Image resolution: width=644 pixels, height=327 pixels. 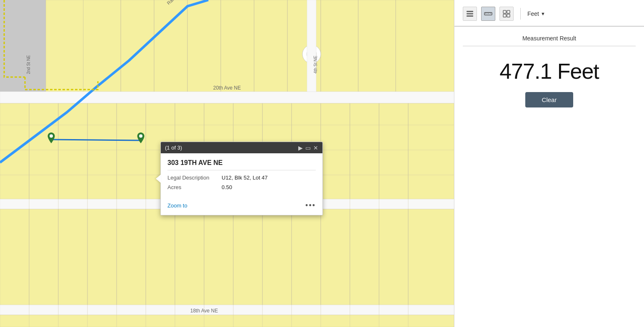 What do you see at coordinates (549, 36) in the screenshot?
I see `measurement-result-label: Measurement Result` at bounding box center [549, 36].